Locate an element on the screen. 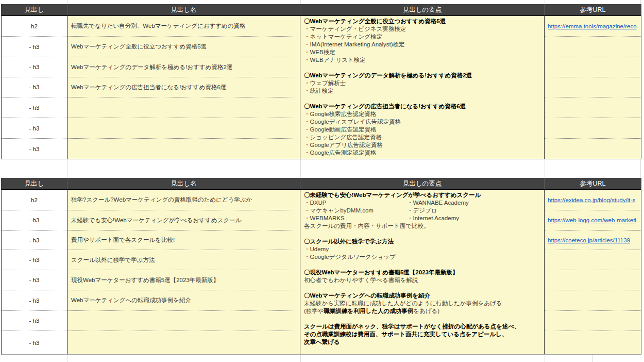 The height and width of the screenshot is (362, 644). reference-url-cell: https://coeteco.jp/articles/11139 is located at coordinates (592, 240).